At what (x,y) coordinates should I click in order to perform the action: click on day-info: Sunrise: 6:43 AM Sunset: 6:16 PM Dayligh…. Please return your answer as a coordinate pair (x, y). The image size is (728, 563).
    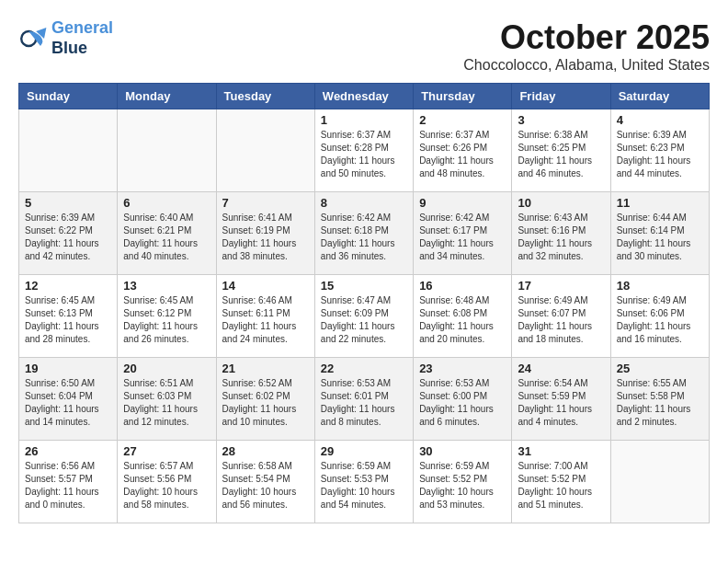
    Looking at the image, I should click on (561, 237).